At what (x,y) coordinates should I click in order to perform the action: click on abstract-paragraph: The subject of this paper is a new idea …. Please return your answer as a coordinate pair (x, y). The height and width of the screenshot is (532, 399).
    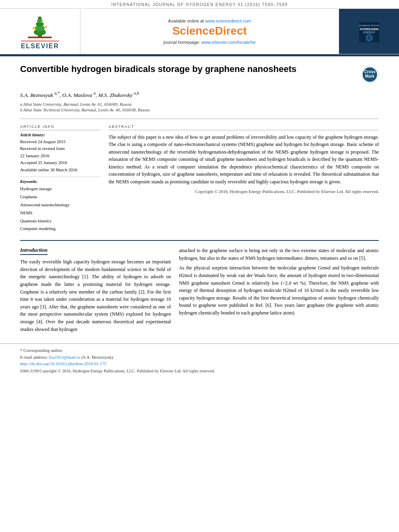
    Looking at the image, I should click on (244, 160).